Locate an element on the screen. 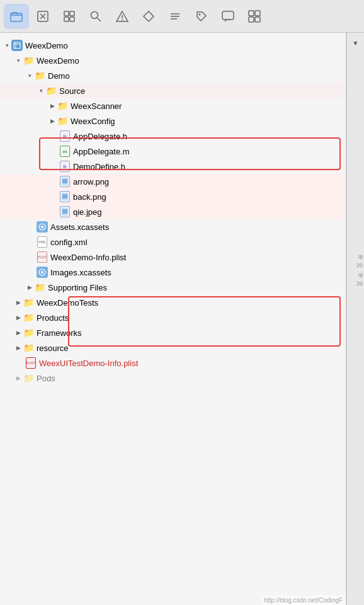 The width and height of the screenshot is (364, 605). chat-button is located at coordinates (228, 16).